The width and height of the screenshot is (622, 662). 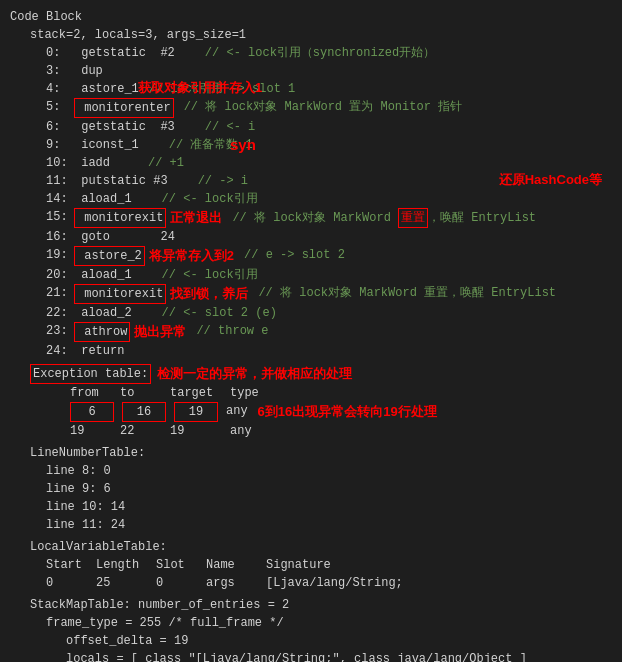 I want to click on op-10: iadd, so click(x=92, y=163).